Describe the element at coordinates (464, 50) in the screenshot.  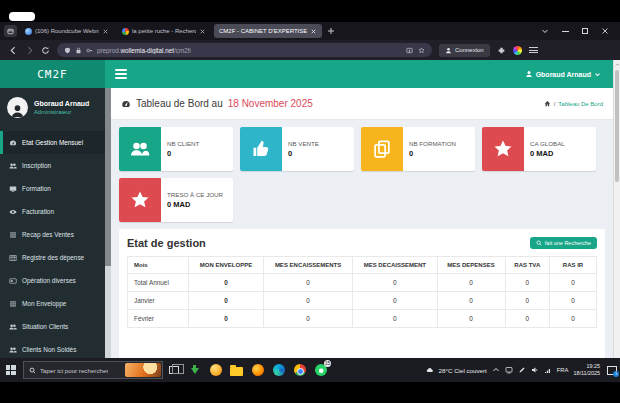
I see `connexion-button: Connexion` at that location.